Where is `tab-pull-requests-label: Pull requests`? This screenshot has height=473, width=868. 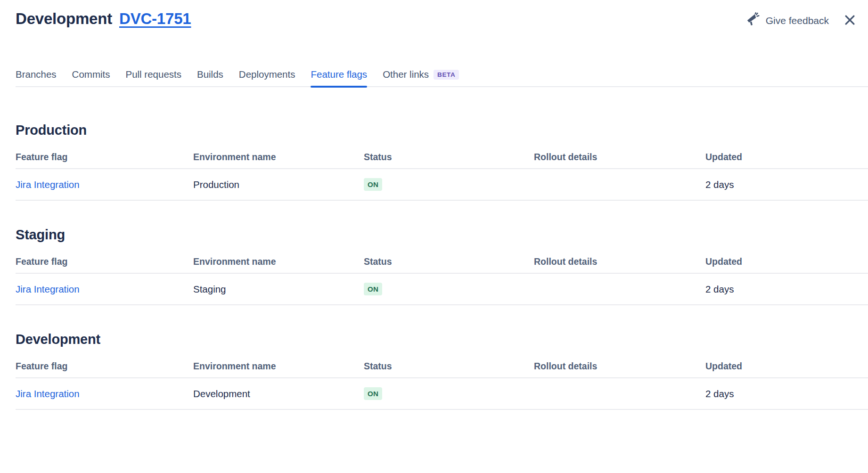 tab-pull-requests-label: Pull requests is located at coordinates (154, 74).